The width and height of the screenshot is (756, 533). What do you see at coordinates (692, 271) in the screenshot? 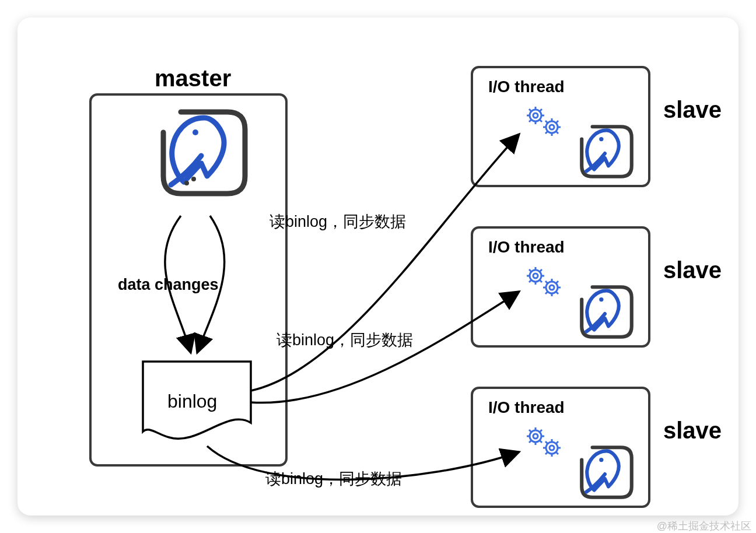
I see `slave-title-2: slave` at bounding box center [692, 271].